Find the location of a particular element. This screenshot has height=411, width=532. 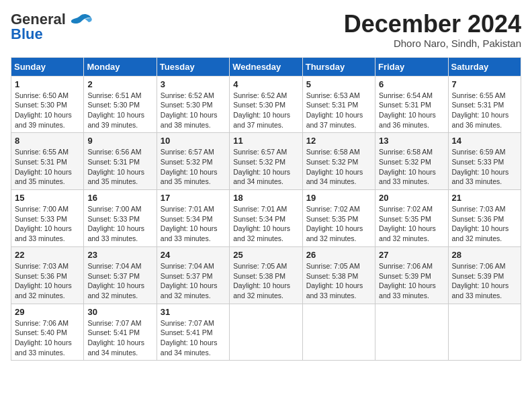

day-number: 27 is located at coordinates (411, 255).